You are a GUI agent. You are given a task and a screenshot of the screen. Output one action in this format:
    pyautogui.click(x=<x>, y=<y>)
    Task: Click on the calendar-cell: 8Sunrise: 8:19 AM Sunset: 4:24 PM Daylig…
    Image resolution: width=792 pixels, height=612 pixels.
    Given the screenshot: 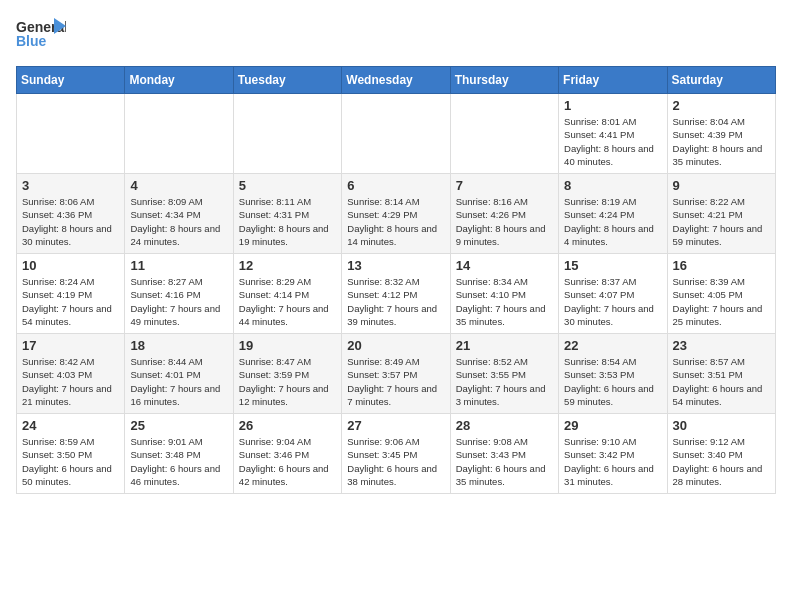 What is the action you would take?
    pyautogui.click(x=613, y=214)
    